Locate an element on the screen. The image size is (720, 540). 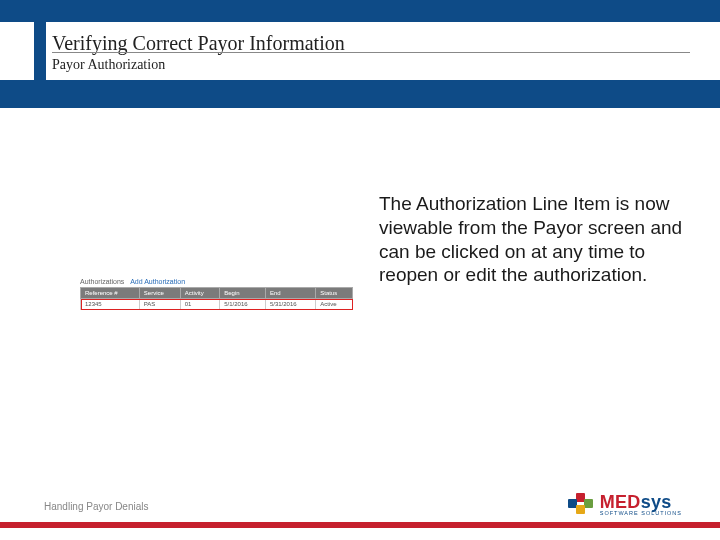
table-row: 12345 PAS 01 5/1/2016 5/31/2016 Active is located at coordinates (217, 304).